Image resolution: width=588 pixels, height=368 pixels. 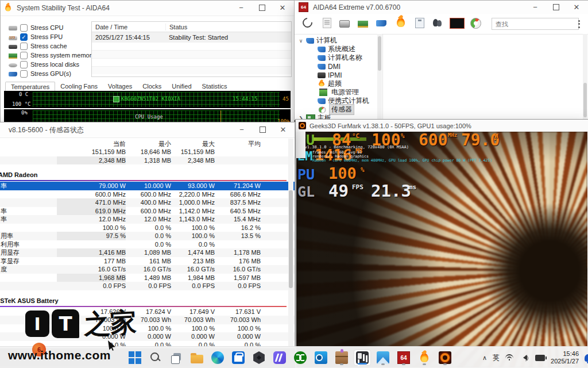 What do you see at coordinates (524, 358) in the screenshot?
I see `volume-icon` at bounding box center [524, 358].